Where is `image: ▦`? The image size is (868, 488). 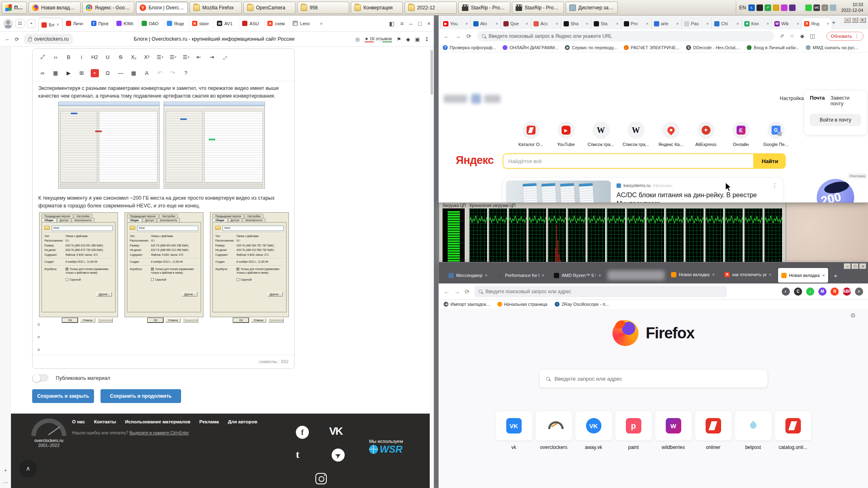 image: ▦ is located at coordinates (56, 73).